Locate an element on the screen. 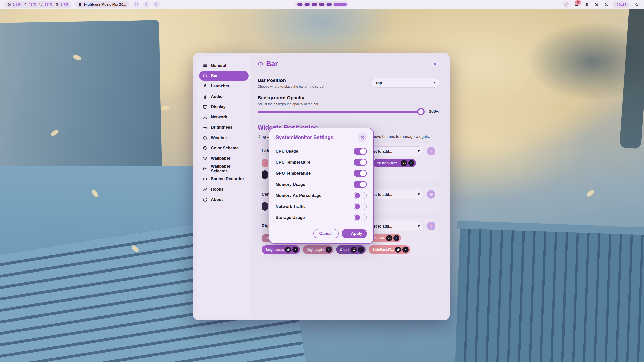 Image resolution: width=644 pixels, height=362 pixels. cancel-button: Cancel is located at coordinates (326, 234).